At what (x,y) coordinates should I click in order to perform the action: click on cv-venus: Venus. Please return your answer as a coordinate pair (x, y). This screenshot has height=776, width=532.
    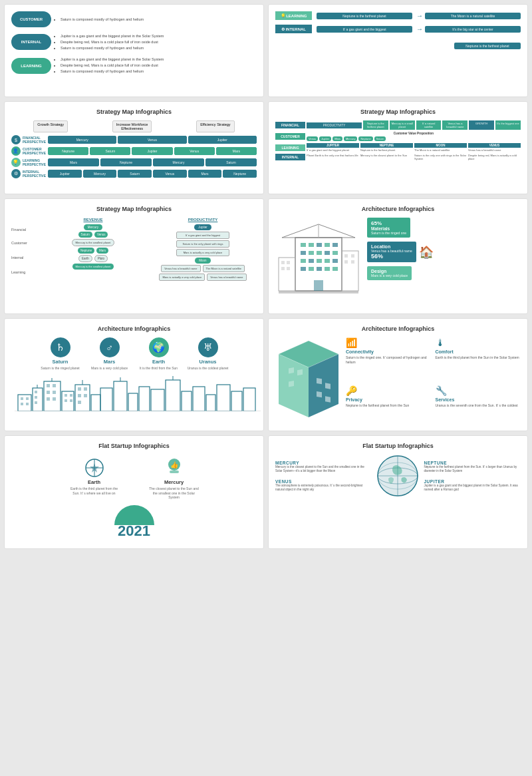
    Looking at the image, I should click on (313, 138).